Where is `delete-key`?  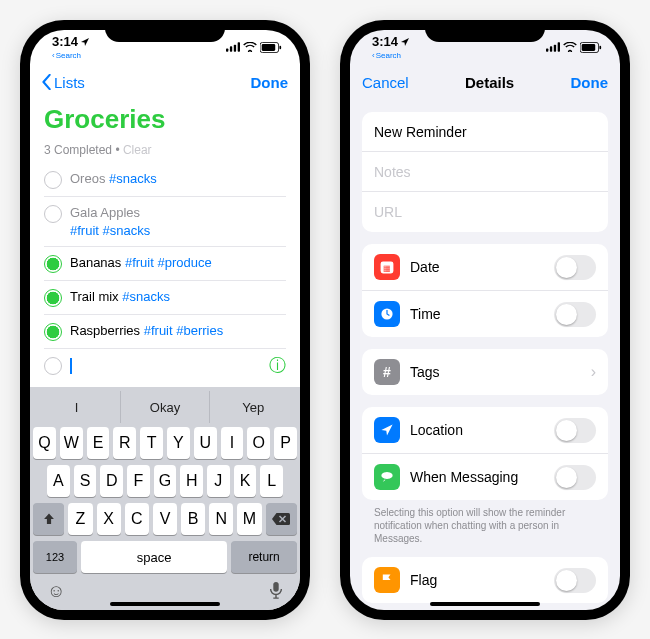
delete-key is located at coordinates (282, 519).